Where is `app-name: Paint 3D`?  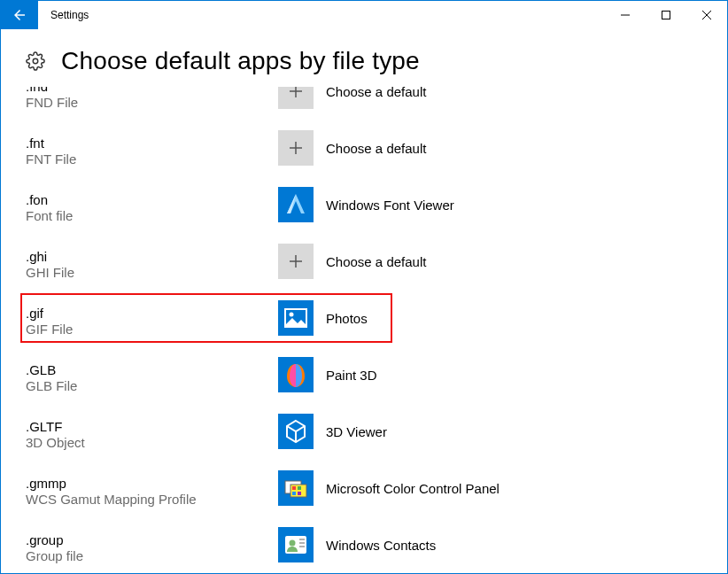
app-name: Paint 3D is located at coordinates (352, 376).